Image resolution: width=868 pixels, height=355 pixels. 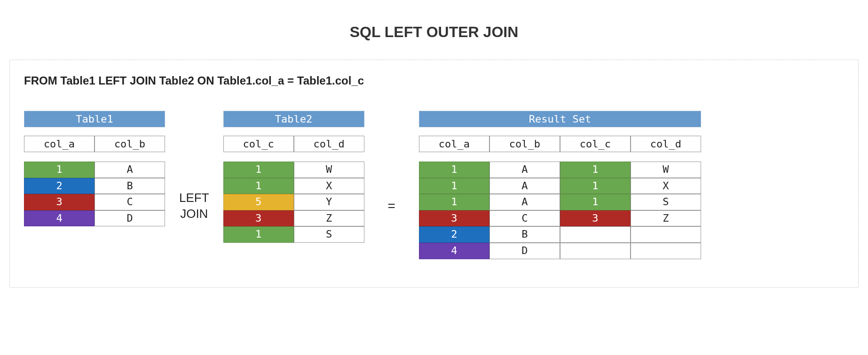 What do you see at coordinates (560, 144) in the screenshot?
I see `result-header-row: col_a col_b col_c col_d` at bounding box center [560, 144].